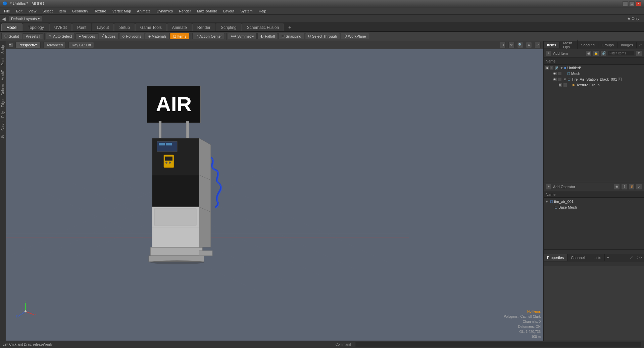  Describe the element at coordinates (33, 11) in the screenshot. I see `menu-view: View` at that location.